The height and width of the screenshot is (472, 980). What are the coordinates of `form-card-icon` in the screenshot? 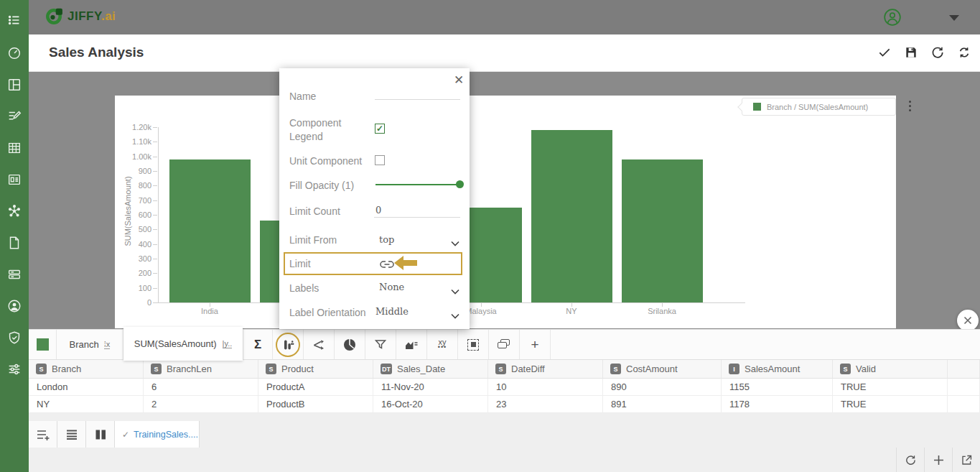 It's located at (14, 180).